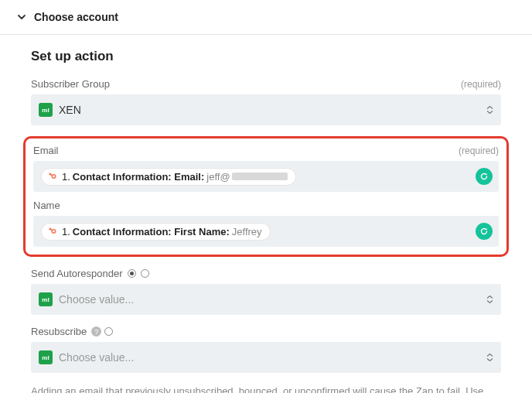 The width and height of the screenshot is (532, 393). What do you see at coordinates (247, 232) in the screenshot?
I see `pill-value: Jeffrey` at bounding box center [247, 232].